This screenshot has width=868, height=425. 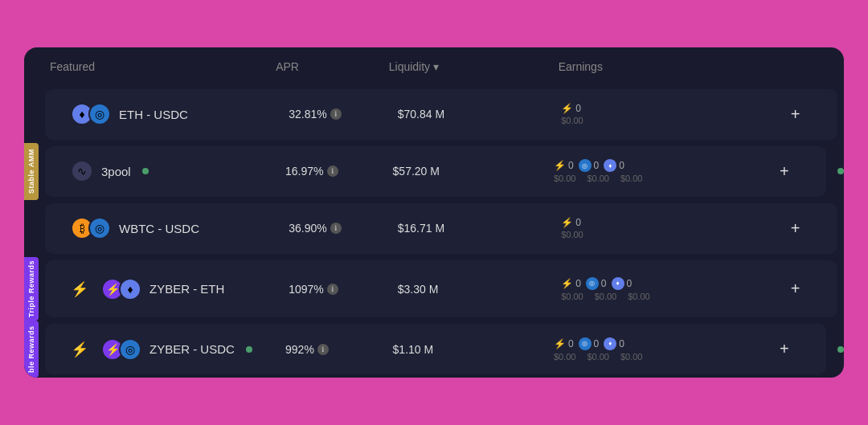 I want to click on table-row-zyber-usdc: ⚡⚡◎ZYBER - USDC992%ℹ$1.10 M⚡0◎0♦0$0.00$0…, so click(x=436, y=349).